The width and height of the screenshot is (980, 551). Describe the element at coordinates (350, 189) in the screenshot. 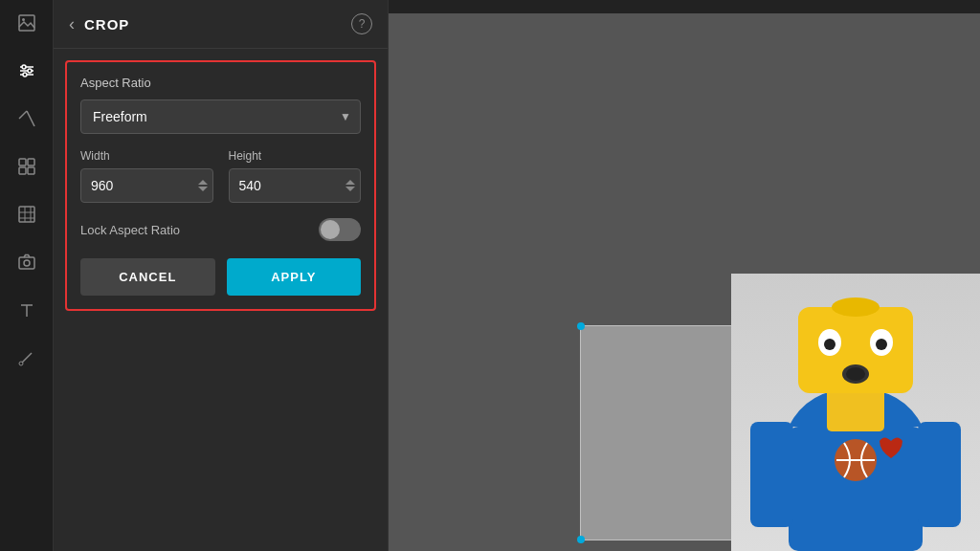

I see `height-spinner-down` at that location.